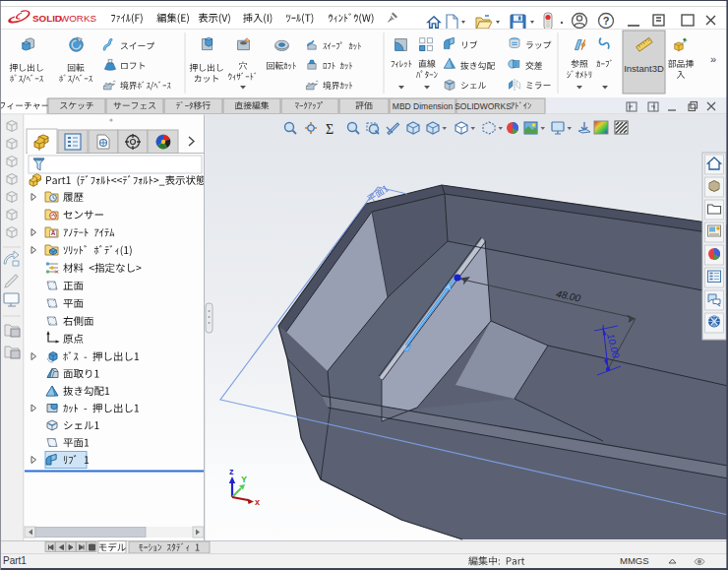 The width and height of the screenshot is (728, 570). Describe the element at coordinates (330, 130) in the screenshot. I see `svg-text: Σ` at that location.